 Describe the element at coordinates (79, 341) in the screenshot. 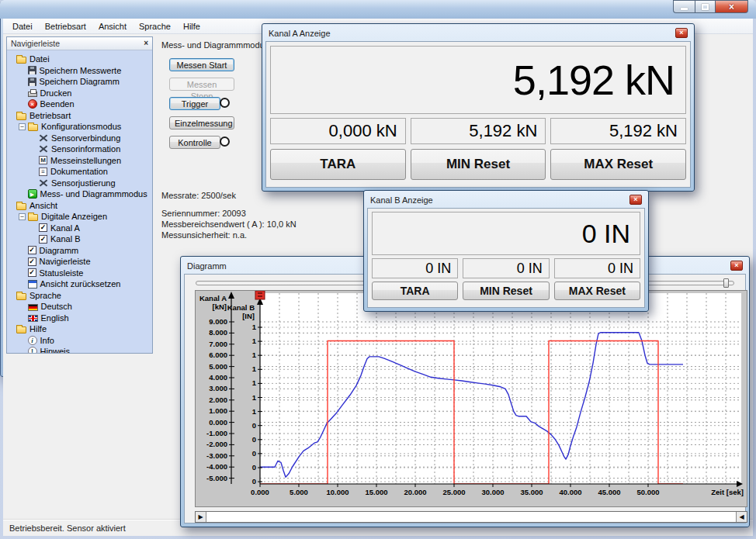

I see `nav-item-info: iInfo` at that location.